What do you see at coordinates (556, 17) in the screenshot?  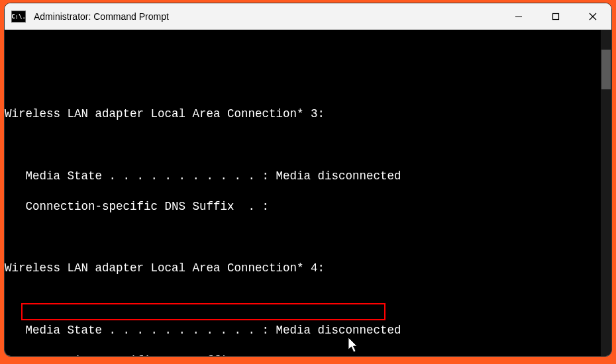 I see `maximize-icon` at bounding box center [556, 17].